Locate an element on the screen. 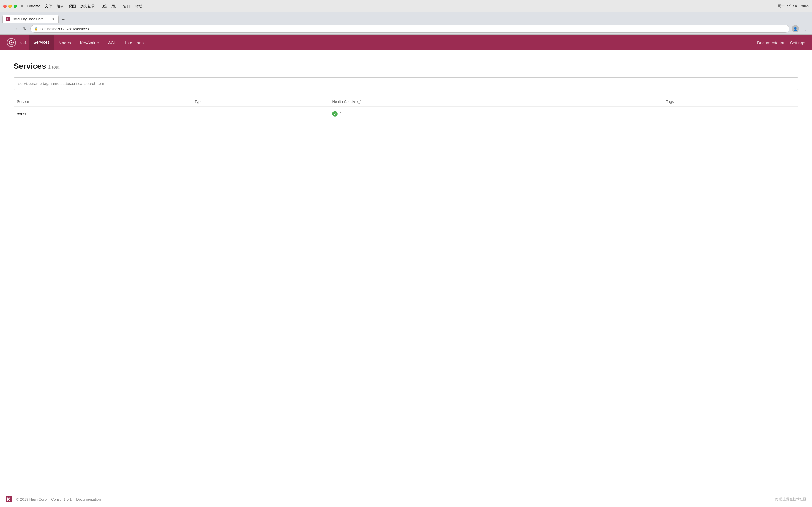  bookmarks-menu: 书签 is located at coordinates (103, 6).